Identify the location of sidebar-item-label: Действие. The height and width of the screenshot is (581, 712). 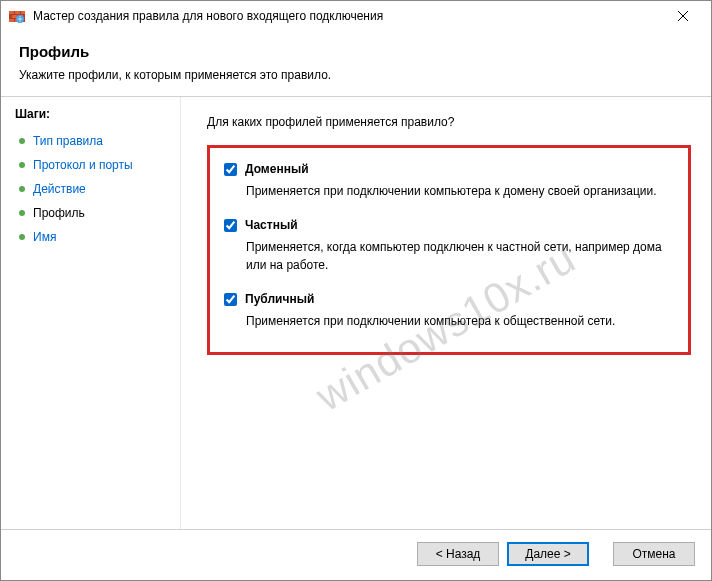
(60, 189).